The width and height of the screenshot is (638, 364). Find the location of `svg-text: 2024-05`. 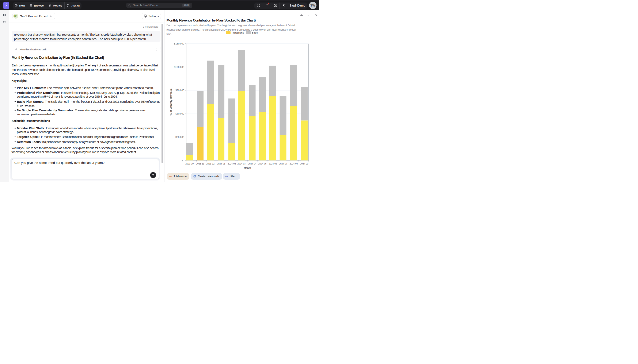

svg-text: 2024-05 is located at coordinates (262, 164).